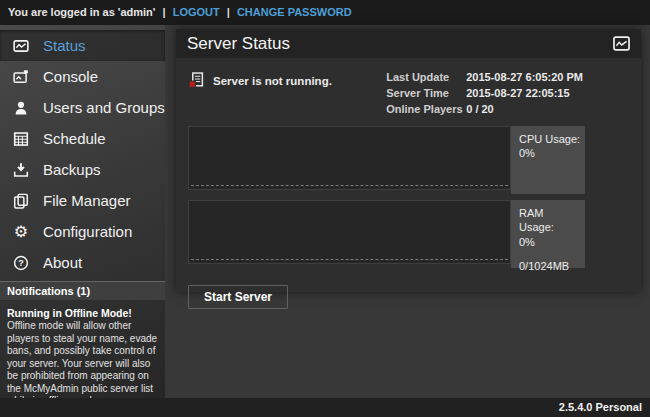 The width and height of the screenshot is (650, 417). I want to click on page-title: Server Status, so click(238, 44).